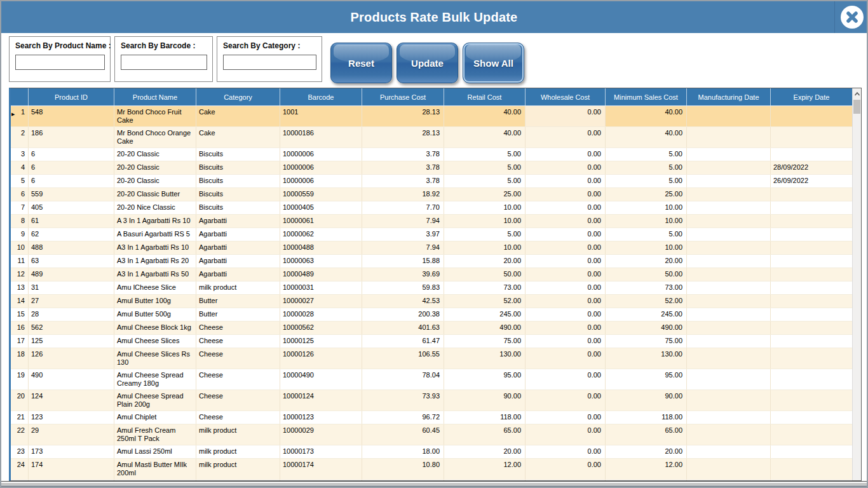  Describe the element at coordinates (20, 452) in the screenshot. I see `row-header-cell: ▶23` at that location.